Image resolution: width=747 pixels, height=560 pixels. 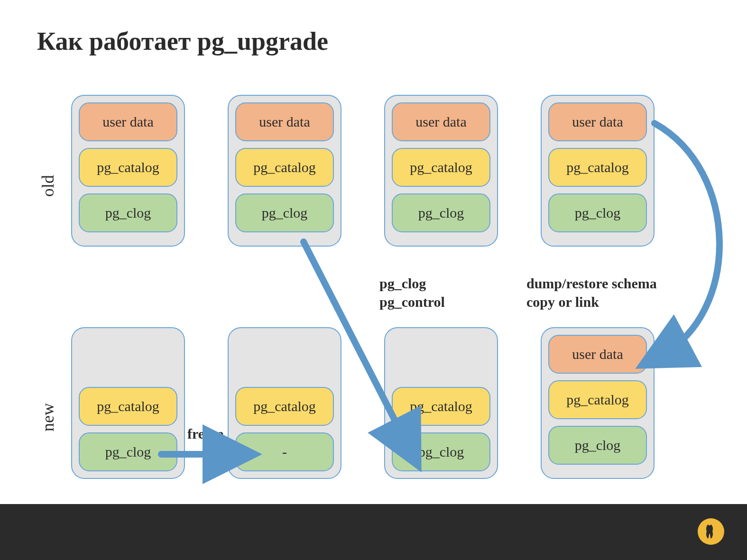 I want to click on new-cluster-2: pg_catalog -, so click(x=285, y=403).